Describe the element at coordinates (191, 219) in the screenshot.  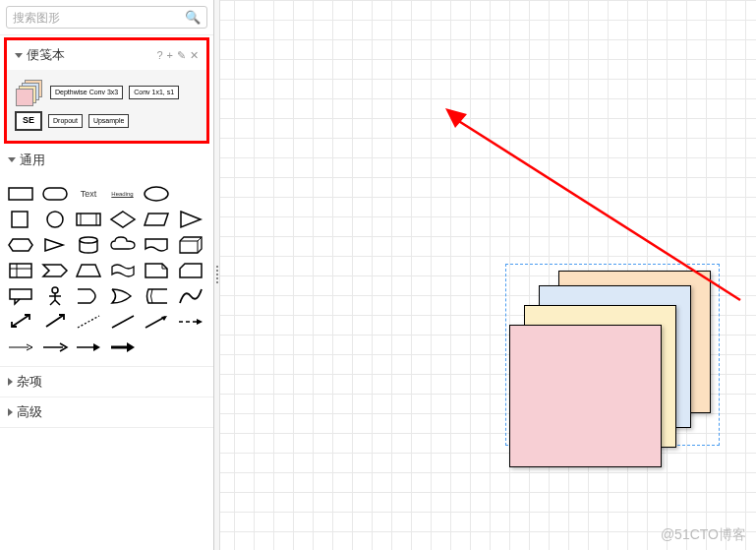
I see `shape-triangle-r` at that location.